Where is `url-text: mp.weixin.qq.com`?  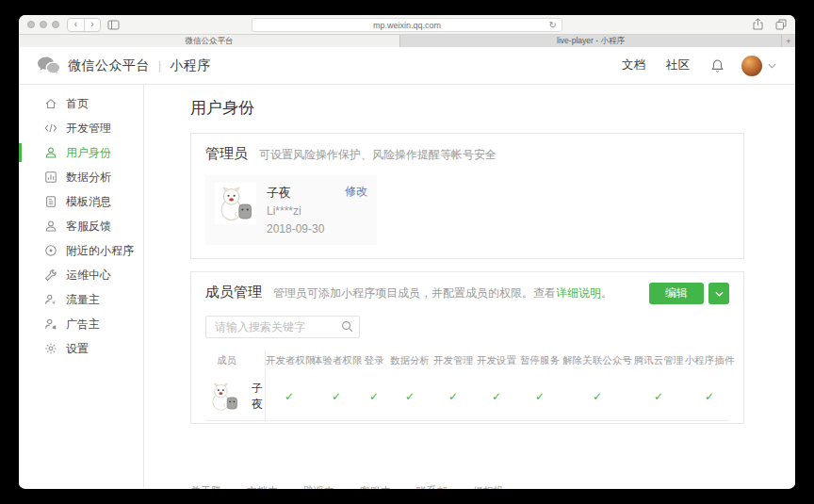
url-text: mp.weixin.qq.com is located at coordinates (407, 25).